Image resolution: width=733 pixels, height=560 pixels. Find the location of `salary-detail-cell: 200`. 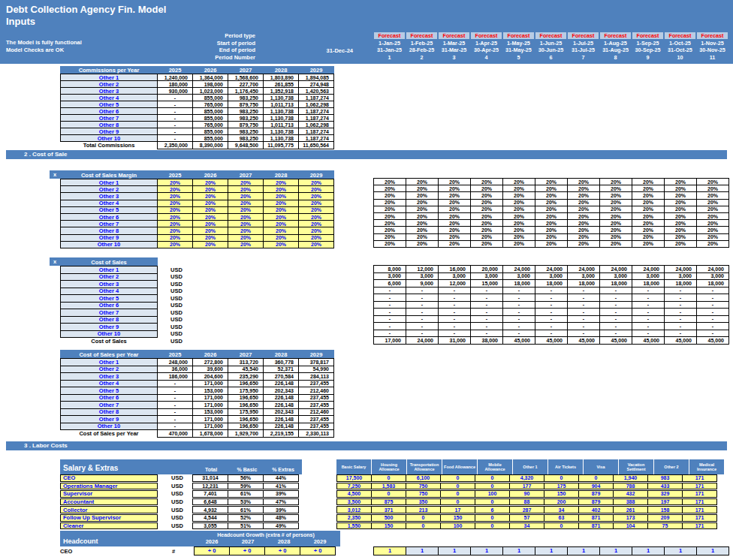

salary-detail-cell: 200 is located at coordinates (562, 502).